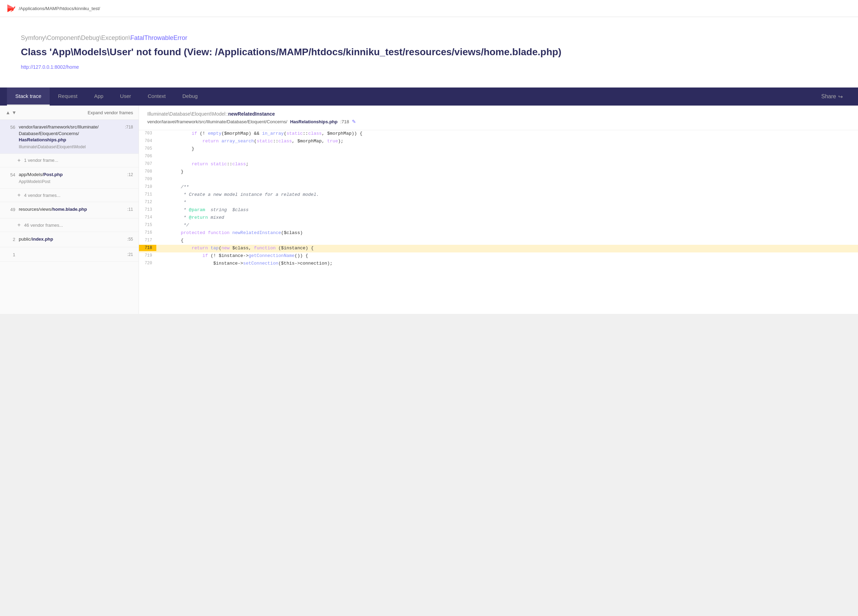 The width and height of the screenshot is (858, 616). I want to click on frame-content-54: app/Models/Post.php App\Models\Post, so click(71, 178).